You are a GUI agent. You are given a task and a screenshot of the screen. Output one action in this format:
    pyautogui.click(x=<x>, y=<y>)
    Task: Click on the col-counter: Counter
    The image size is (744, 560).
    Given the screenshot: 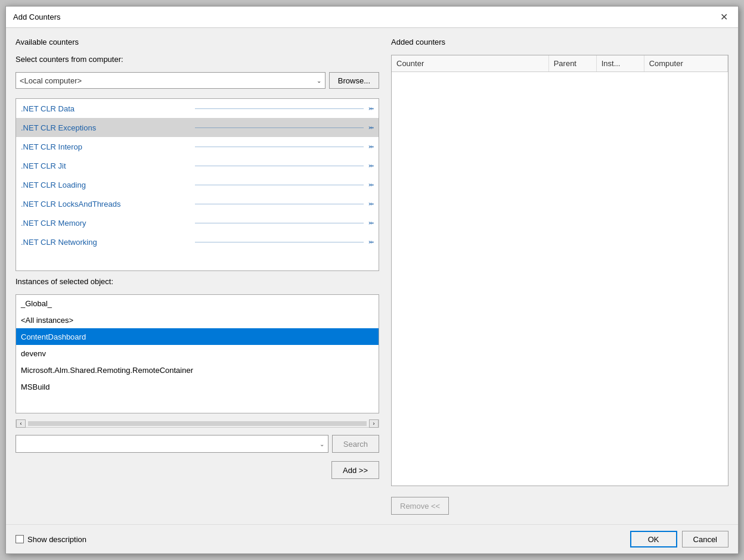 What is the action you would take?
    pyautogui.click(x=470, y=63)
    